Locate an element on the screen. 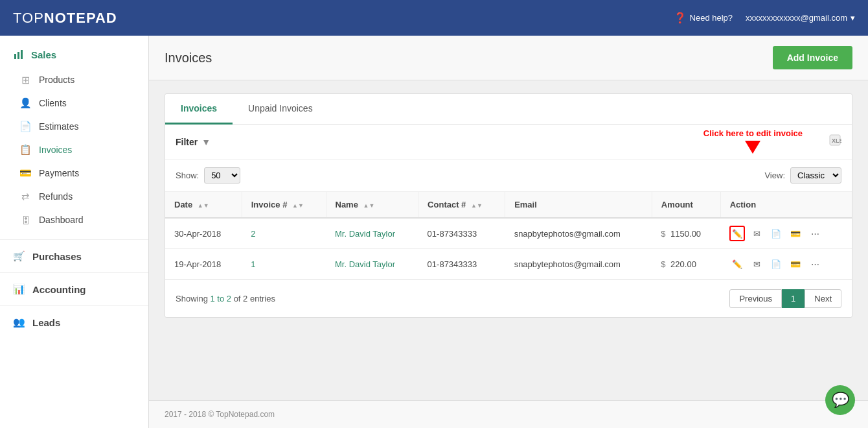 This screenshot has width=868, height=428. cell-contact-1: 01-87343333 is located at coordinates (462, 233).